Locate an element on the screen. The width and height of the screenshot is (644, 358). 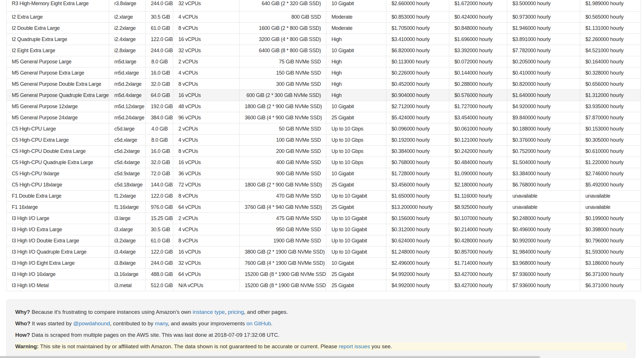
cell-name: I2 Eight Extra Large is located at coordinates (58, 50).